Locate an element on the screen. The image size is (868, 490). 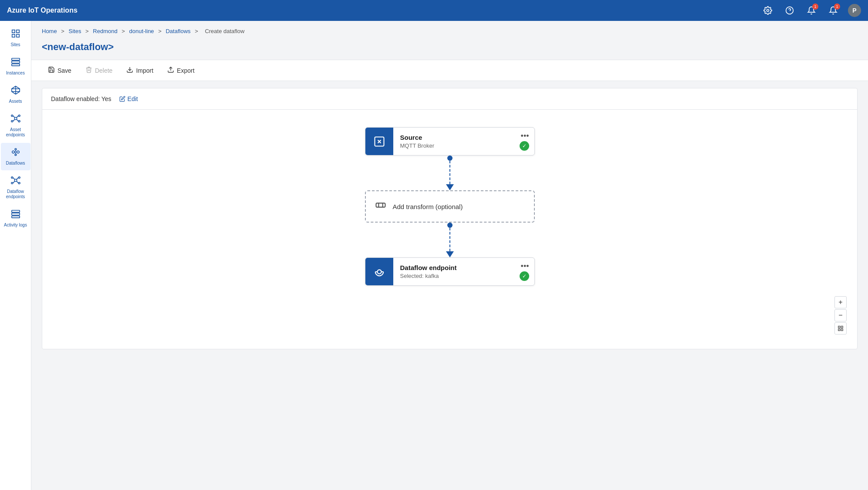
activity-logs-icon is located at coordinates (16, 215).